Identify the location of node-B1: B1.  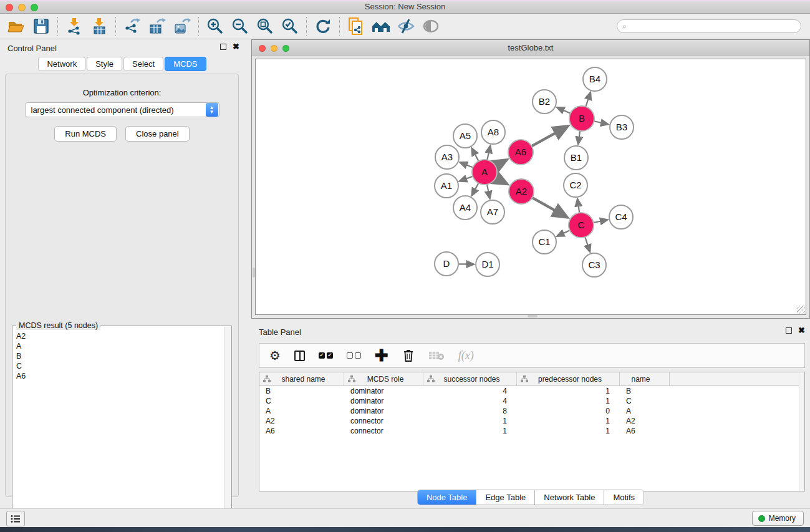
(576, 158).